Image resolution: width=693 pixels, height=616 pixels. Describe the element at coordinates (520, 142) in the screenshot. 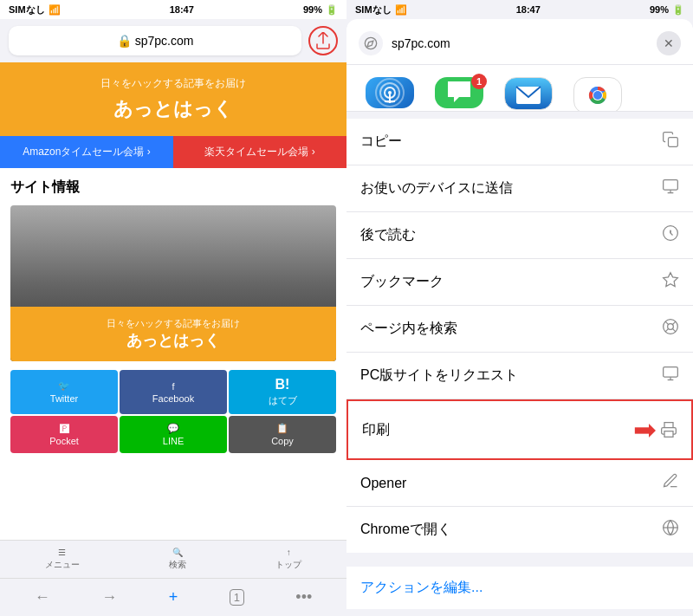

I see `action-copy: コピー` at that location.